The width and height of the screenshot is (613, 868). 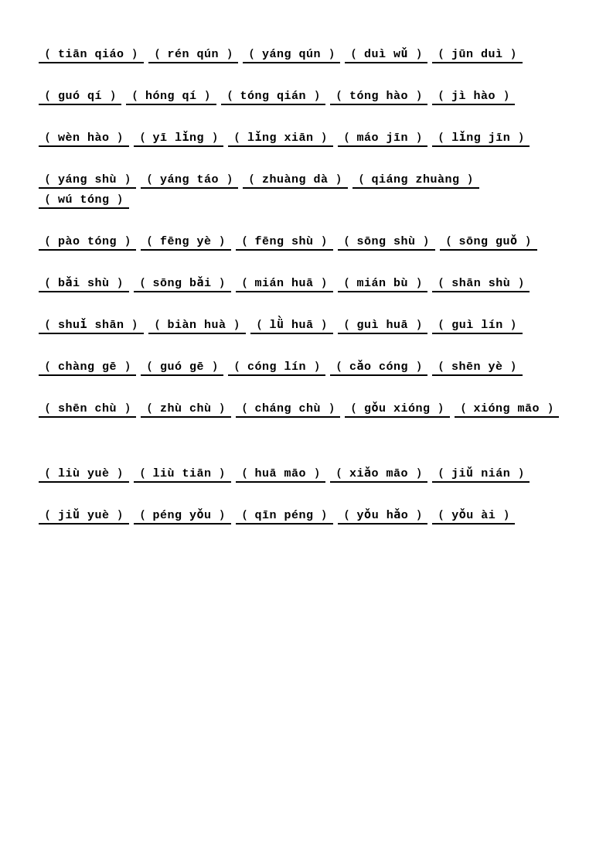 What do you see at coordinates (397, 409) in the screenshot?
I see `list-item: （ gǒu xióng ）` at bounding box center [397, 409].